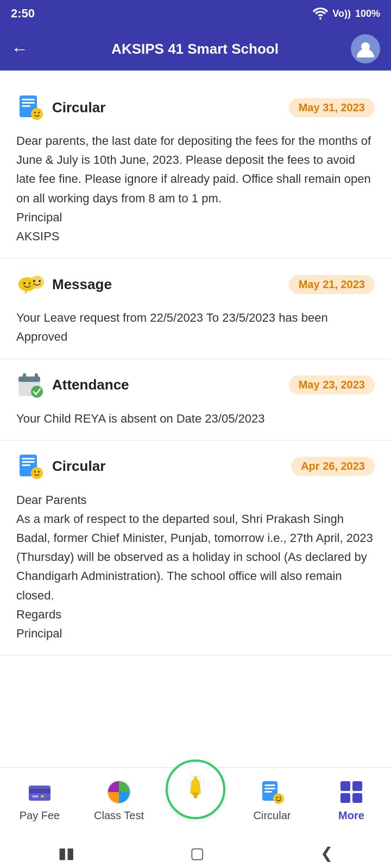 This screenshot has height=868, width=391. Describe the element at coordinates (195, 802) in the screenshot. I see `bottom-navigation: Pay Fee Class Test` at that location.